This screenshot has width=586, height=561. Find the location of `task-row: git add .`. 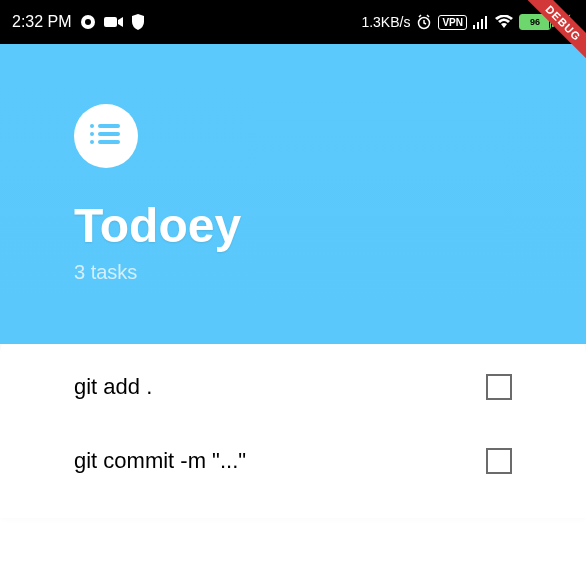

task-row: git add . is located at coordinates (293, 387).